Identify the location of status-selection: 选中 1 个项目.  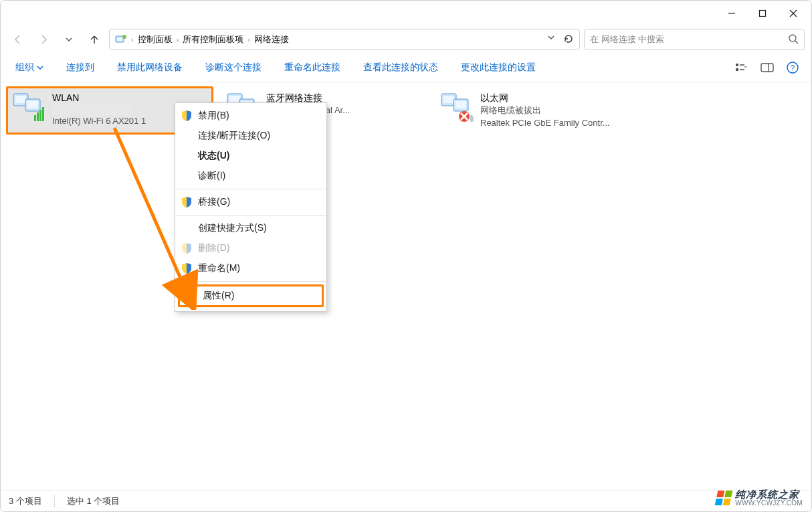
(94, 501).